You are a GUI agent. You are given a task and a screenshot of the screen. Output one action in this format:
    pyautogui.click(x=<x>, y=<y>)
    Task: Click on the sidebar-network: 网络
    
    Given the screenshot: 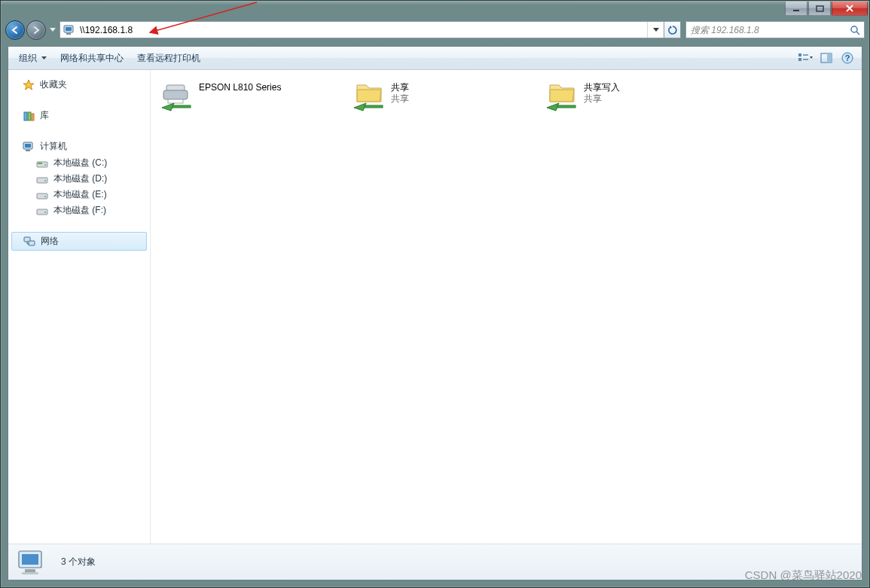 What is the action you would take?
    pyautogui.click(x=79, y=241)
    